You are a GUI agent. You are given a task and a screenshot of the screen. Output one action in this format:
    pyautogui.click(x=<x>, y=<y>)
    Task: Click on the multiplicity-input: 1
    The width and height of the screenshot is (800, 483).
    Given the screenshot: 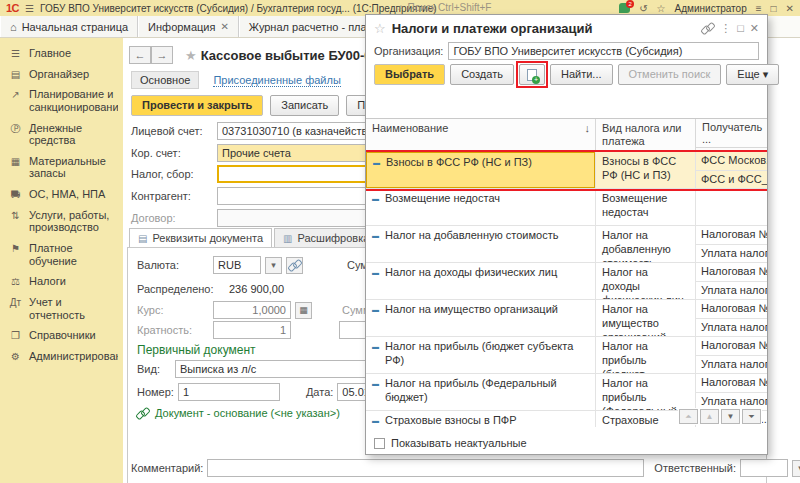 What is the action you would take?
    pyautogui.click(x=252, y=330)
    